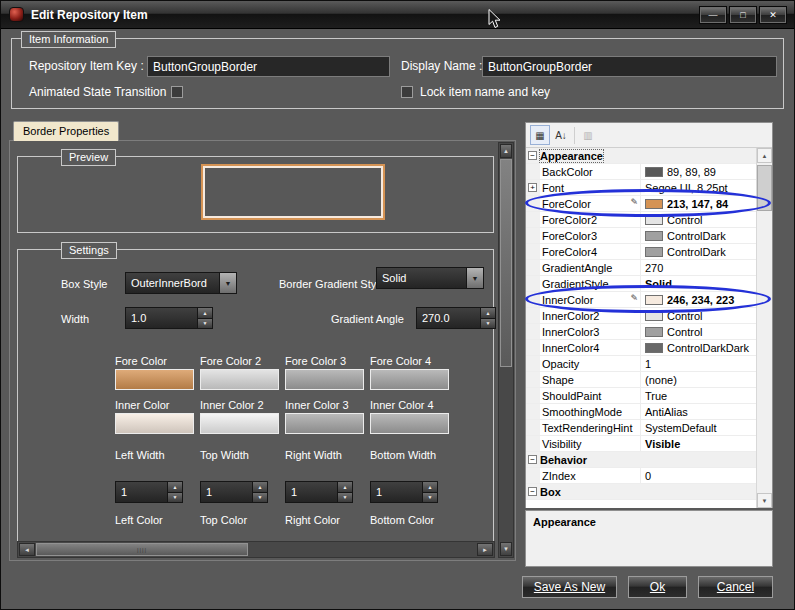 Image resolution: width=795 pixels, height=610 pixels. Describe the element at coordinates (590, 332) in the screenshot. I see `property-name: InnerColor3` at that location.